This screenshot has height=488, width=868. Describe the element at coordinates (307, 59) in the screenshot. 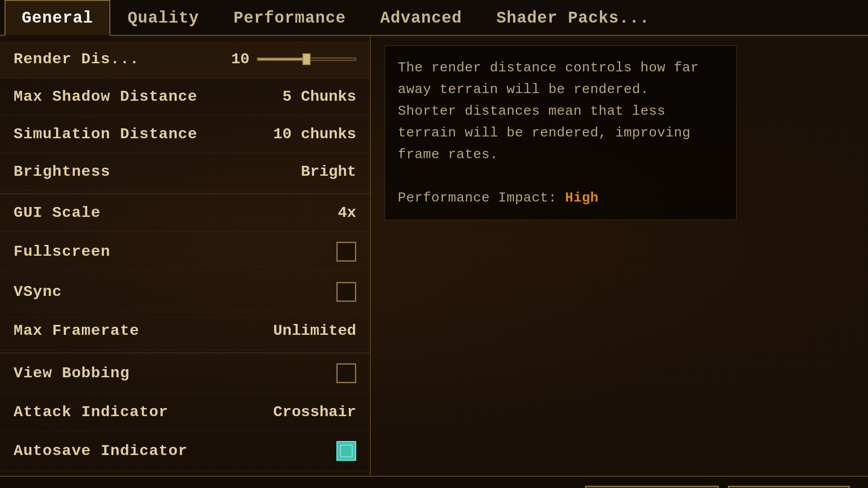

I see `slider-thumb` at that location.